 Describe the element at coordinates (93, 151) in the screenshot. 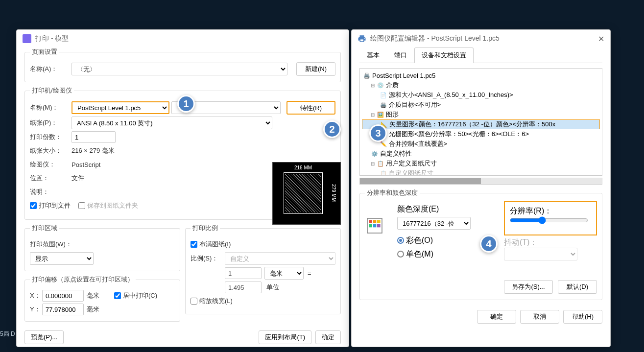

I see `size-value: 216 × 279 毫米` at that location.